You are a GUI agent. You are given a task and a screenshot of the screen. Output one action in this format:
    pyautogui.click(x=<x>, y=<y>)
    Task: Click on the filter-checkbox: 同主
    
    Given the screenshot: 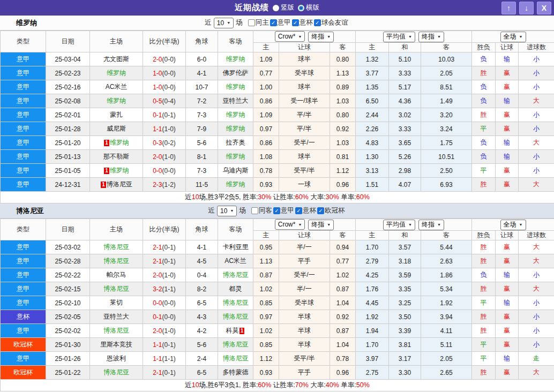 What is the action you would take?
    pyautogui.click(x=258, y=22)
    